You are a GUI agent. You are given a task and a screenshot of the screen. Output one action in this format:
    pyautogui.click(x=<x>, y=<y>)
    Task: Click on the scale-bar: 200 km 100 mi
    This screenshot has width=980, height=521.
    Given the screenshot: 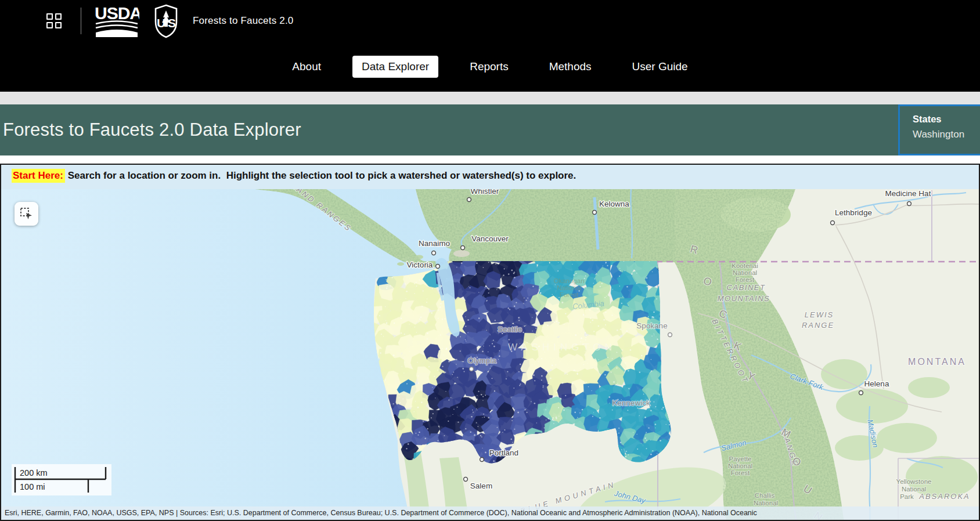 What is the action you would take?
    pyautogui.click(x=62, y=480)
    